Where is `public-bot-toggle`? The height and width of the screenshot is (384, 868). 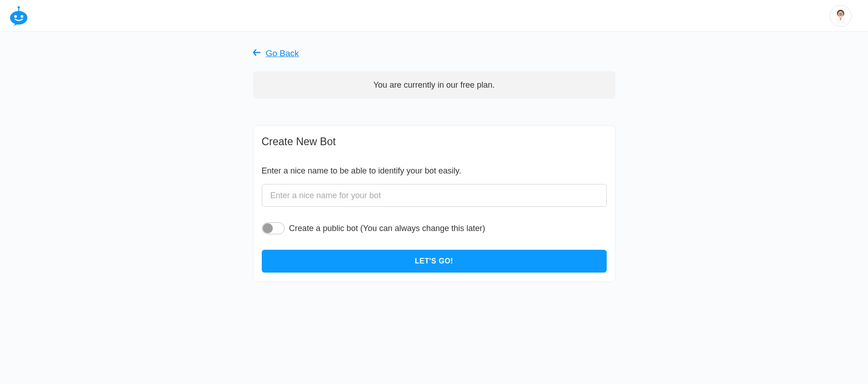
public-bot-toggle is located at coordinates (273, 228).